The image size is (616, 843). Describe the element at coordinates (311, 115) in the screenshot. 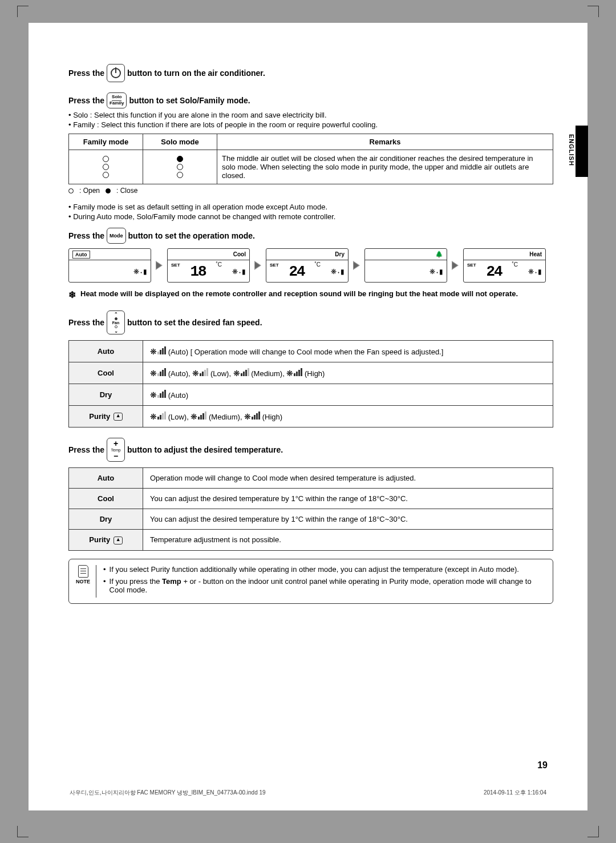

I see `bullet: • Solo : Select this function if you are…` at that location.